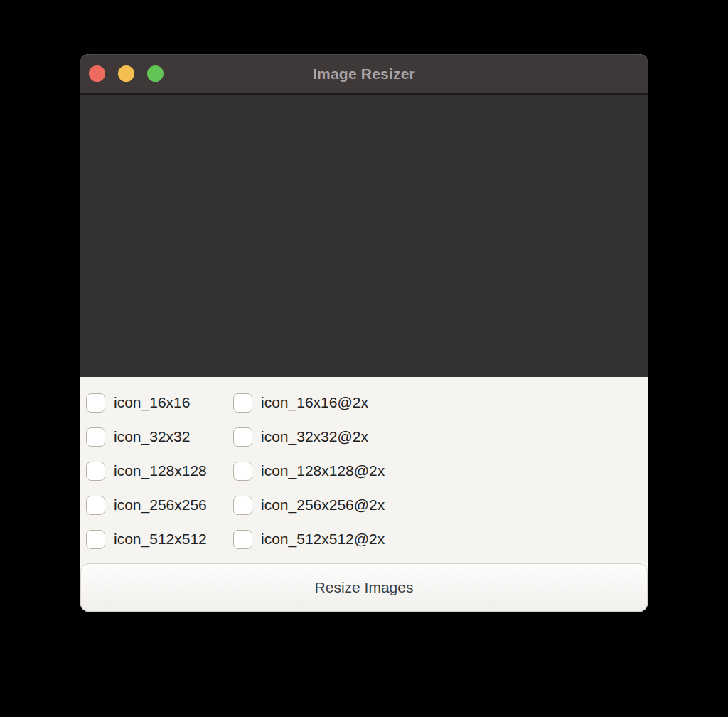 Image resolution: width=728 pixels, height=717 pixels. Describe the element at coordinates (161, 505) in the screenshot. I see `option-label: icon_256x256` at that location.